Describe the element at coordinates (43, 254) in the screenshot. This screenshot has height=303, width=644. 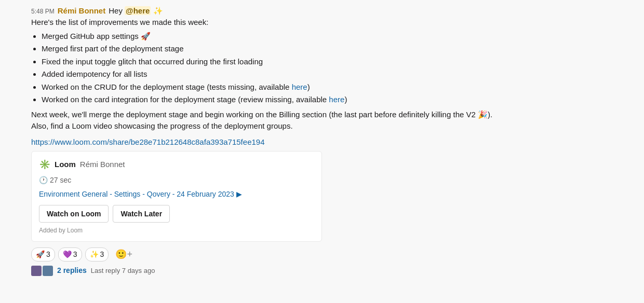
I see `reaction-rocket: 🚀 3` at that location.